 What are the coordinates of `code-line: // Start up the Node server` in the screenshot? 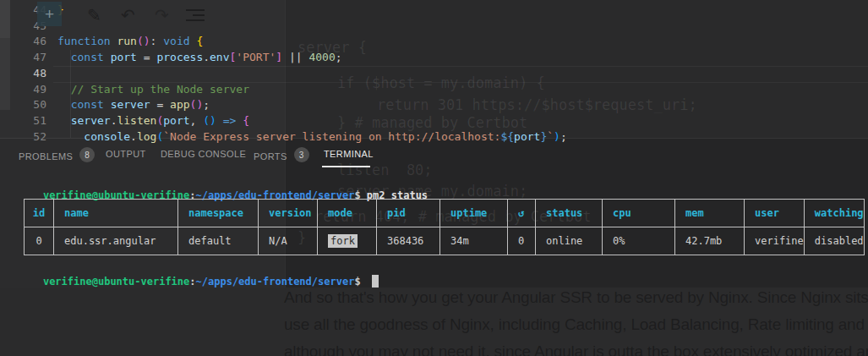 It's located at (154, 90).